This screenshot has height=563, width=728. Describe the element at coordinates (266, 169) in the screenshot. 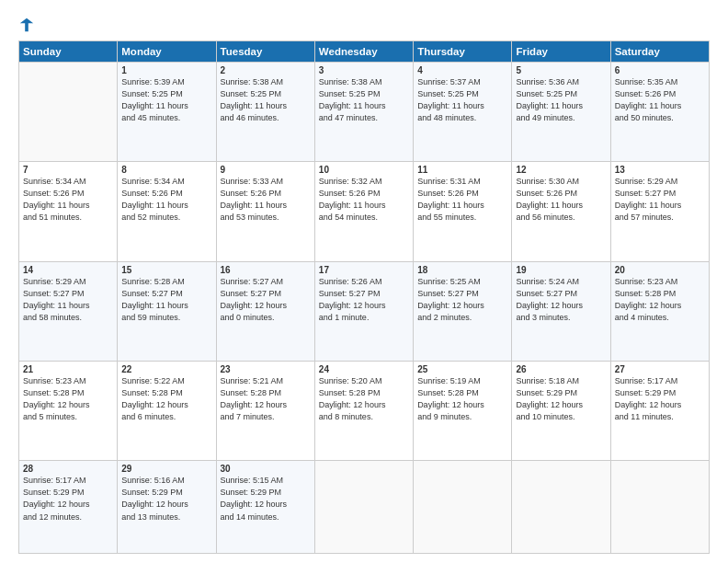

I see `day-number: 9` at that location.